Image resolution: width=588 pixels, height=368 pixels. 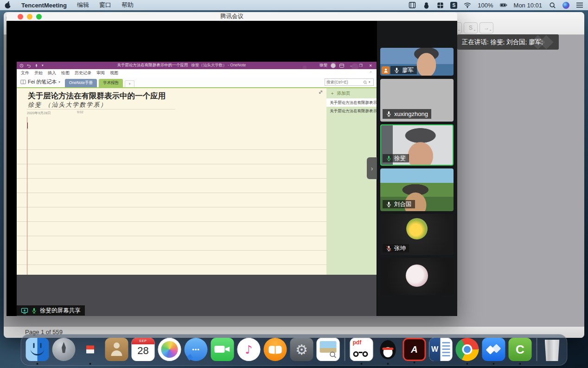 What do you see at coordinates (34, 311) in the screenshot?
I see `presenter-mic-icon` at bounding box center [34, 311].